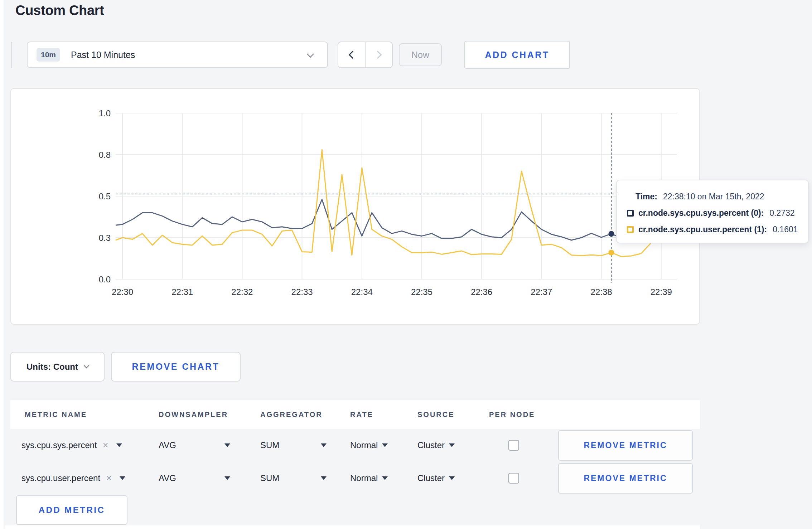 Image resolution: width=812 pixels, height=529 pixels. Describe the element at coordinates (365, 55) in the screenshot. I see `time-nav-group` at that location.